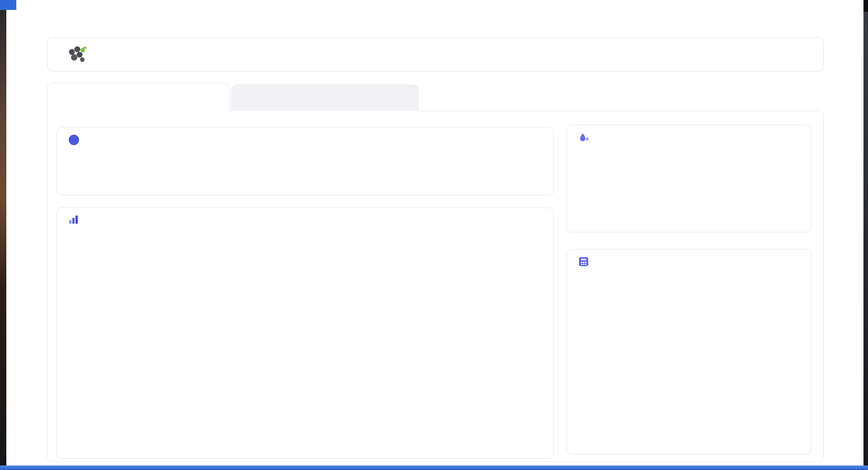 This screenshot has width=868, height=470. Describe the element at coordinates (325, 98) in the screenshot. I see `tab-raw-data` at that location.